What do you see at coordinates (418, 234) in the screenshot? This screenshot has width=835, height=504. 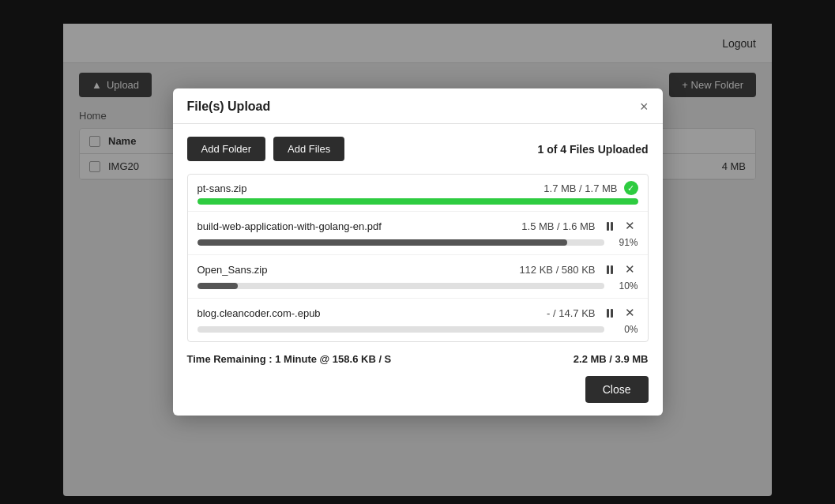 I see `list-item: build-web-application-with-golang-en.pdf…` at bounding box center [418, 234].